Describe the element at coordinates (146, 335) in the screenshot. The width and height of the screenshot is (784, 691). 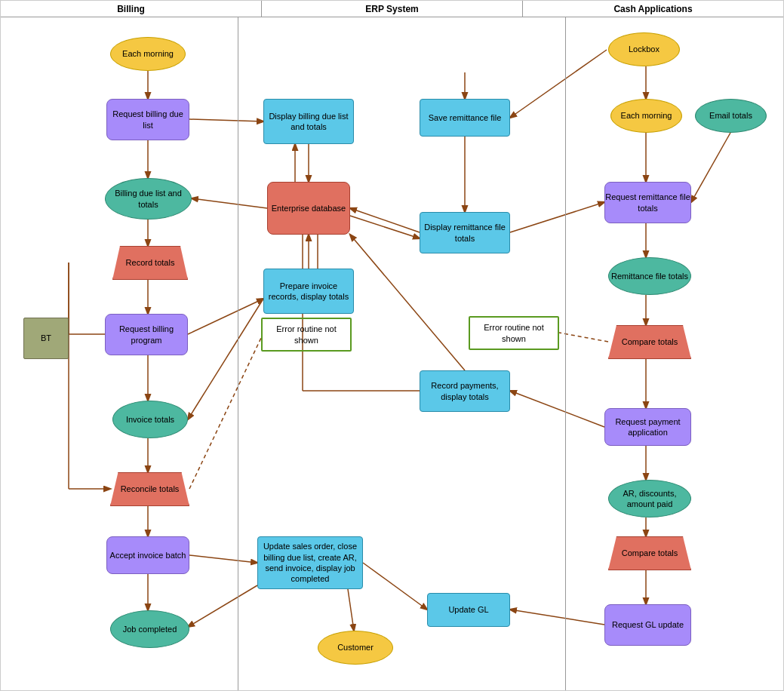
I see `request-billing-program: Request billing program` at that location.